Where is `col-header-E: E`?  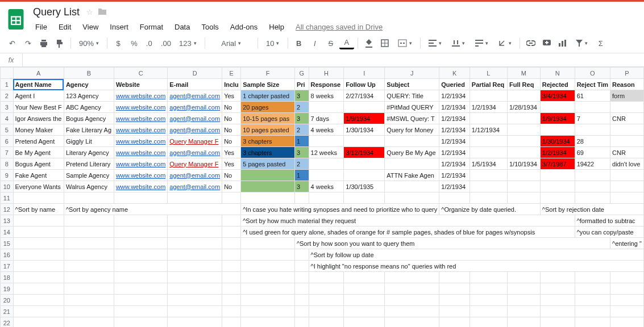 col-header-E: E is located at coordinates (232, 73).